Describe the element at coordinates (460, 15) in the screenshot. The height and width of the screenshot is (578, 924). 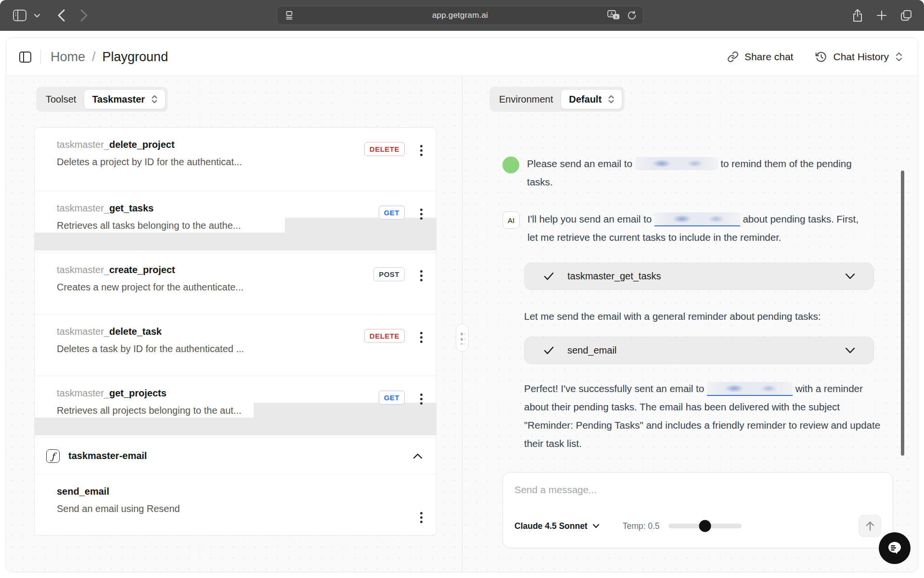
I see `url-text: app.getgram.ai` at that location.